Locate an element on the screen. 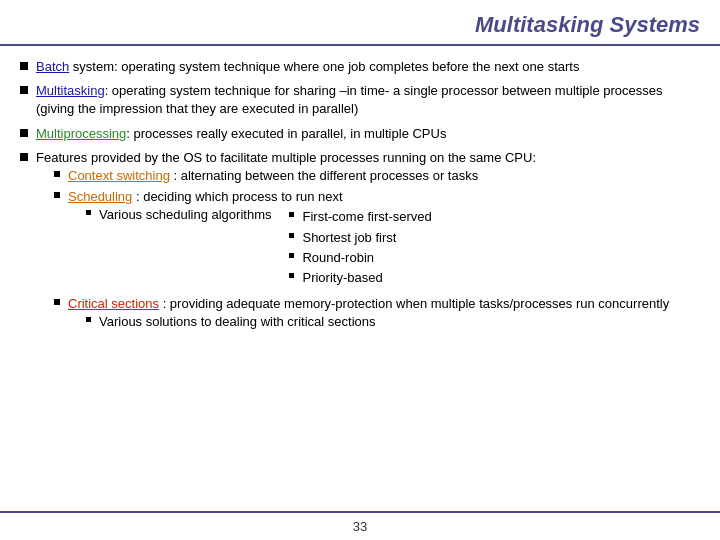 Image resolution: width=720 pixels, height=540 pixels. deep-bullet-list: Various scheduling algorithms First-come… is located at coordinates (259, 248).